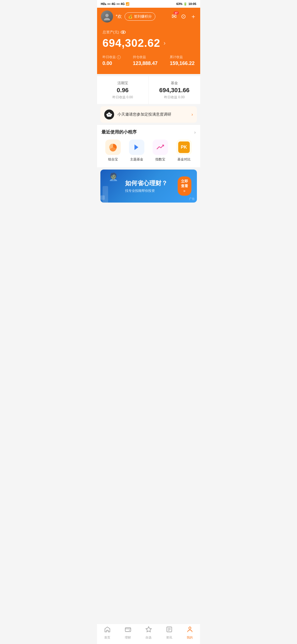 This screenshot has width=297, height=644. Describe the element at coordinates (148, 4) in the screenshot. I see `status-bar: HD₂ ▪▪▪ 4G ▪▪▪ 4G 📶 63% 🔋 10:05` at that location.